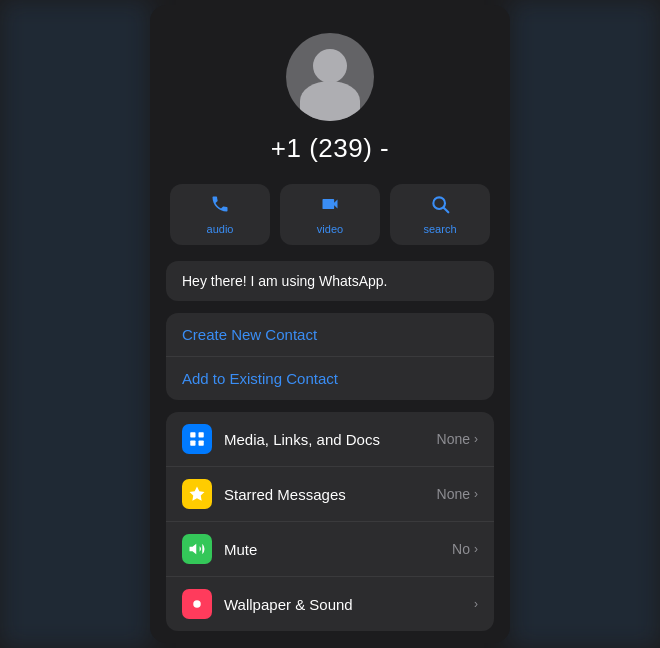 The image size is (660, 648). I want to click on wallpaper-item: Wallpaper & Sound ›, so click(330, 604).